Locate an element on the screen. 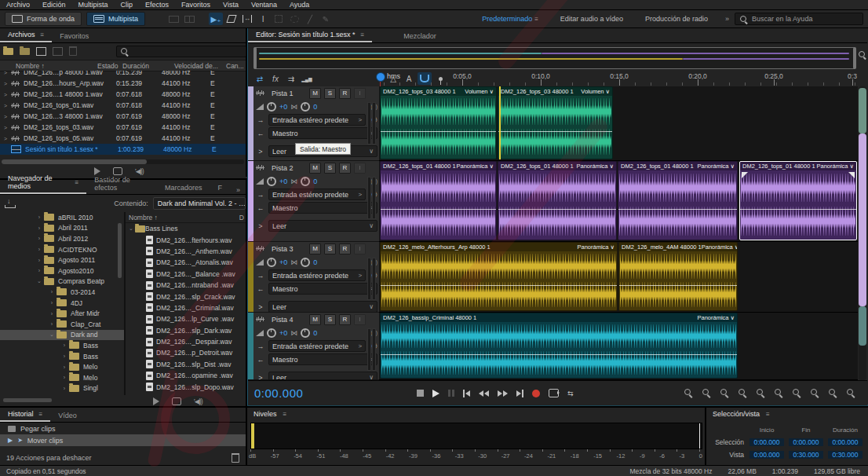  tab-archivos: Archivos≡ is located at coordinates (26, 36).